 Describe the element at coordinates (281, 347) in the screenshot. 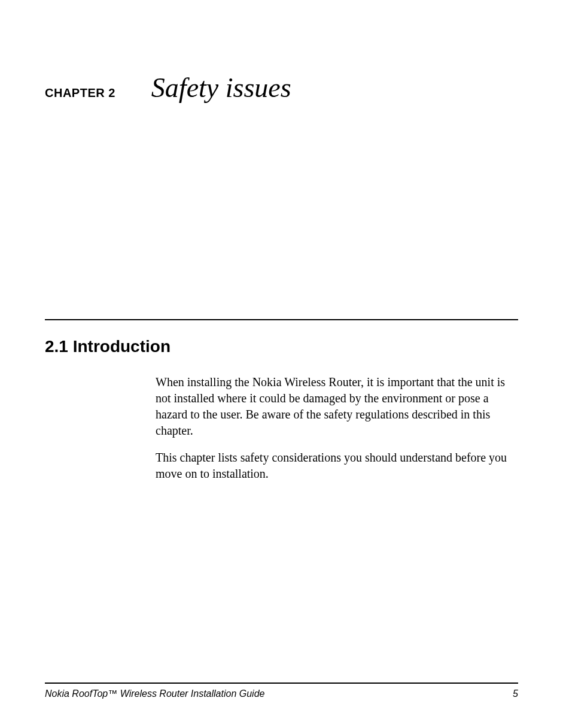

I see `section-heading: 2.1 Introduction` at that location.